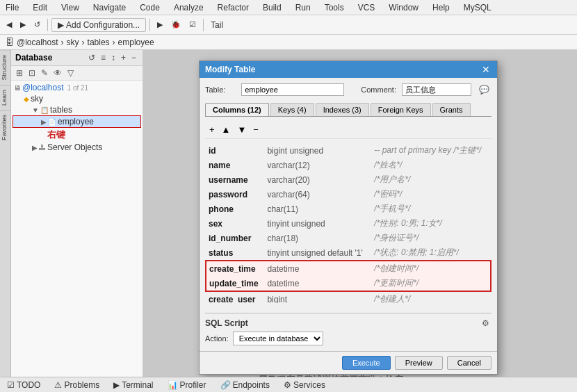 This screenshot has width=577, height=392. Describe the element at coordinates (13, 8) in the screenshot. I see `menu-item-file: File` at that location.